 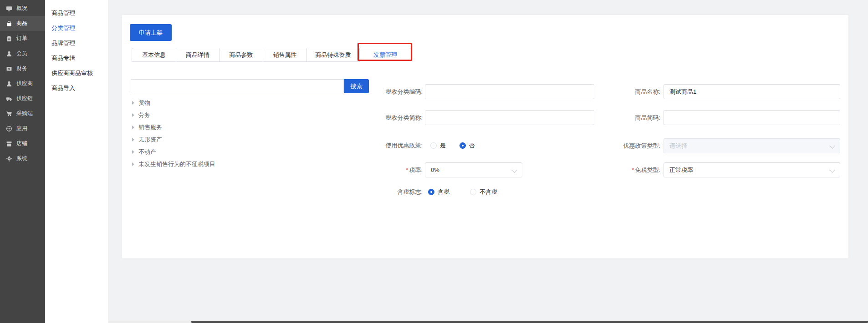 What do you see at coordinates (141, 115) in the screenshot?
I see `tree-item-labor: 劳务` at bounding box center [141, 115].